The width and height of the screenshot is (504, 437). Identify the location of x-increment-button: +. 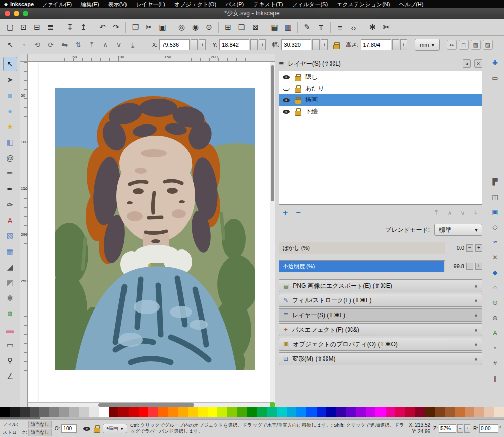
(202, 45).